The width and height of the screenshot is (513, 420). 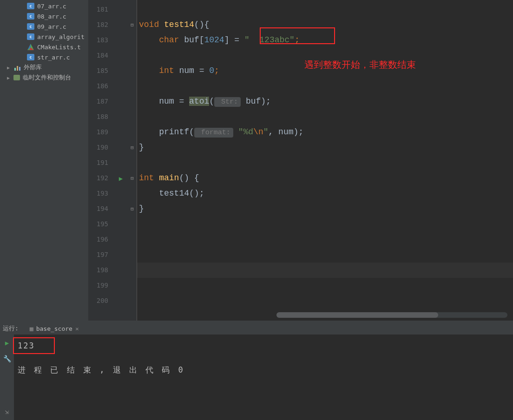 What do you see at coordinates (7, 412) in the screenshot?
I see `export-button: ⇲` at bounding box center [7, 412].